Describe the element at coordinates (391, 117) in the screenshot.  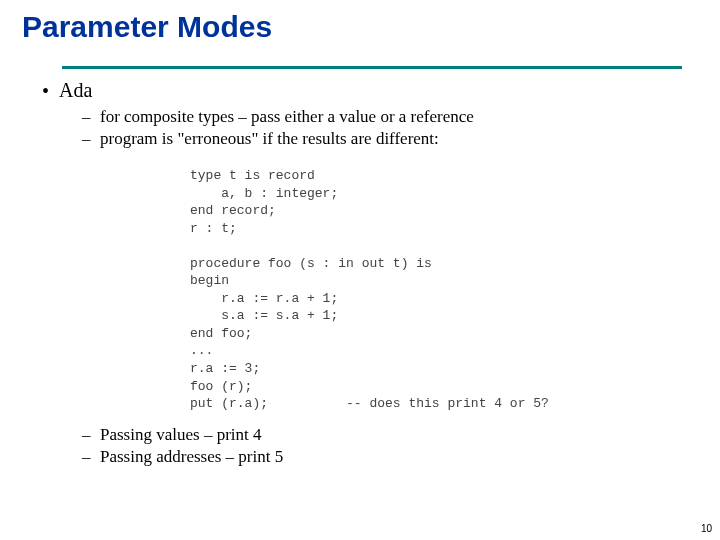
I see `bullet-level2: – for composite types – pass either a va…` at that location.